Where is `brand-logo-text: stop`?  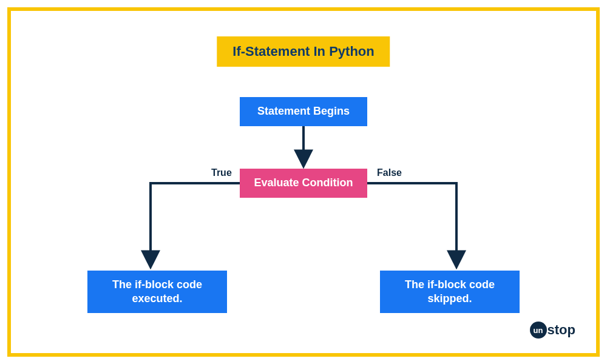 brand-logo-text: stop is located at coordinates (561, 330).